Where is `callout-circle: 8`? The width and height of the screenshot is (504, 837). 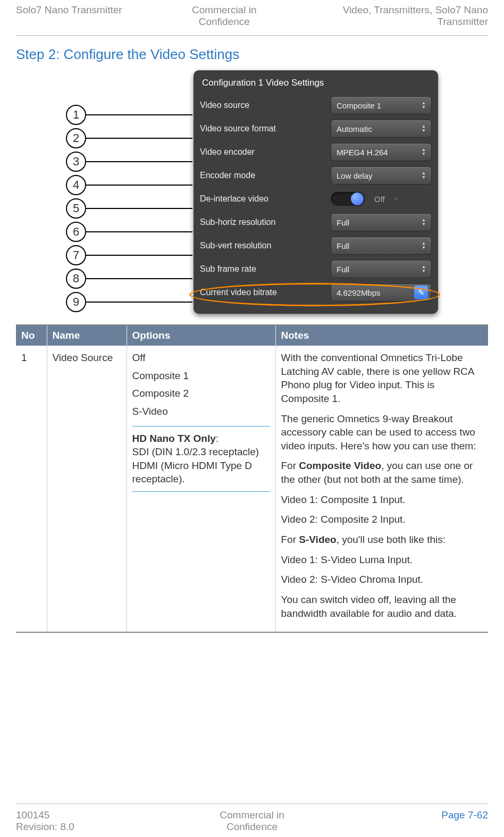
callout-circle: 8 is located at coordinates (76, 279).